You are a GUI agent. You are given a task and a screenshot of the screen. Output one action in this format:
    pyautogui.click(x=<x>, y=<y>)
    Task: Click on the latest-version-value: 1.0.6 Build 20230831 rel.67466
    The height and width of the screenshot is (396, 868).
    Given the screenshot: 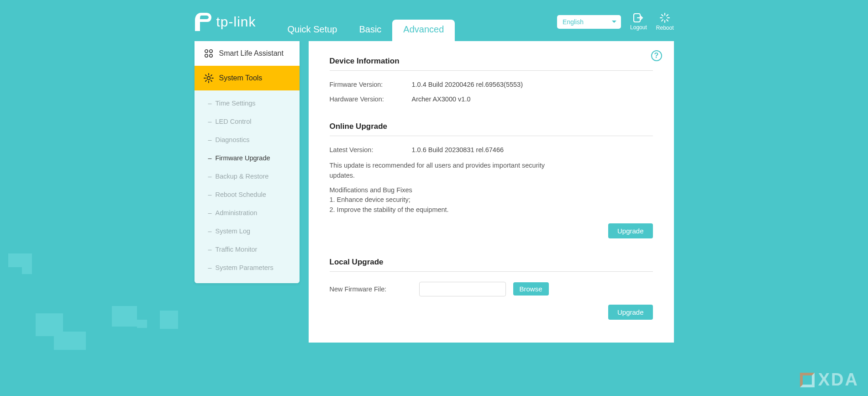 What is the action you would take?
    pyautogui.click(x=458, y=150)
    